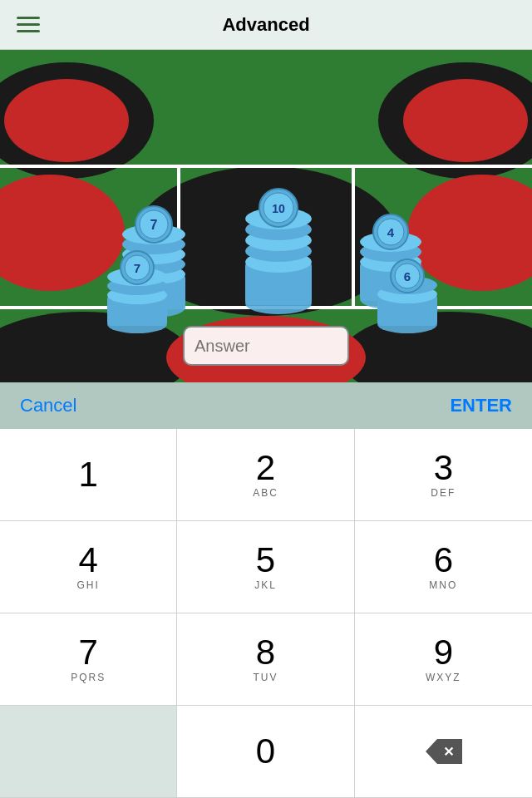 The image size is (532, 798). Describe the element at coordinates (391, 233) in the screenshot. I see `svg-text: 4` at that location.